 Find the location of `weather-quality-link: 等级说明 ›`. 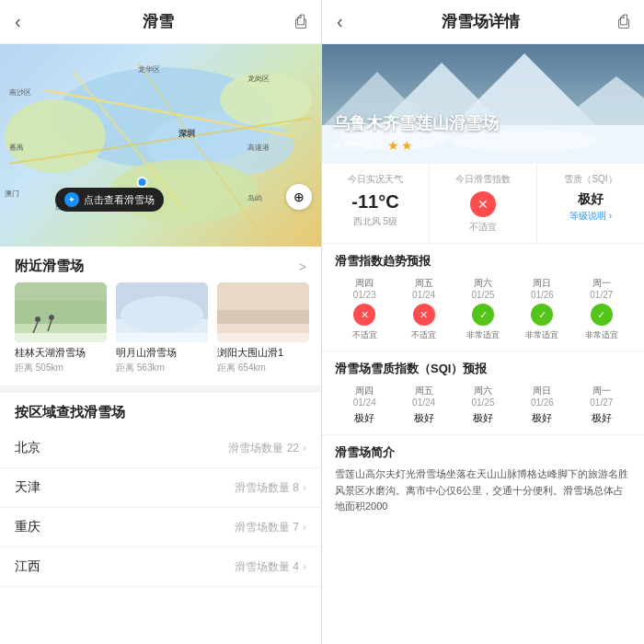

weather-quality-link: 等级说明 › is located at coordinates (591, 216).